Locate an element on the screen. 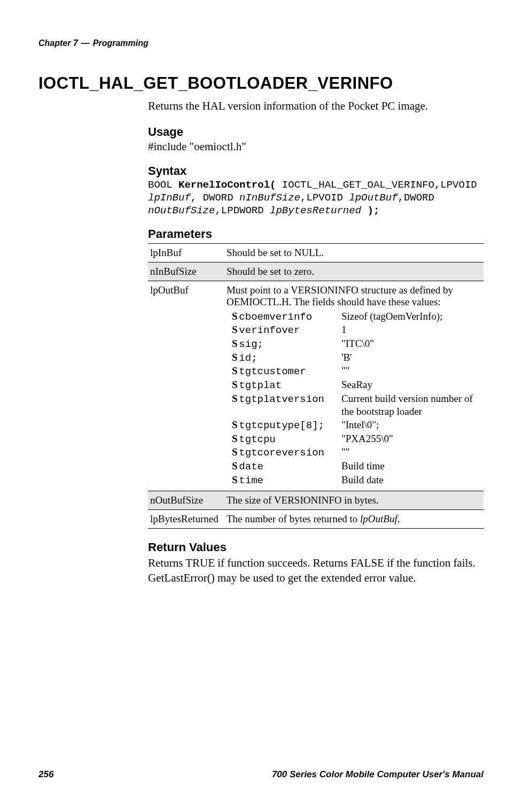 The width and height of the screenshot is (522, 812). return-text: Returns TRUE if function succeeds. Retur… is located at coordinates (316, 571).